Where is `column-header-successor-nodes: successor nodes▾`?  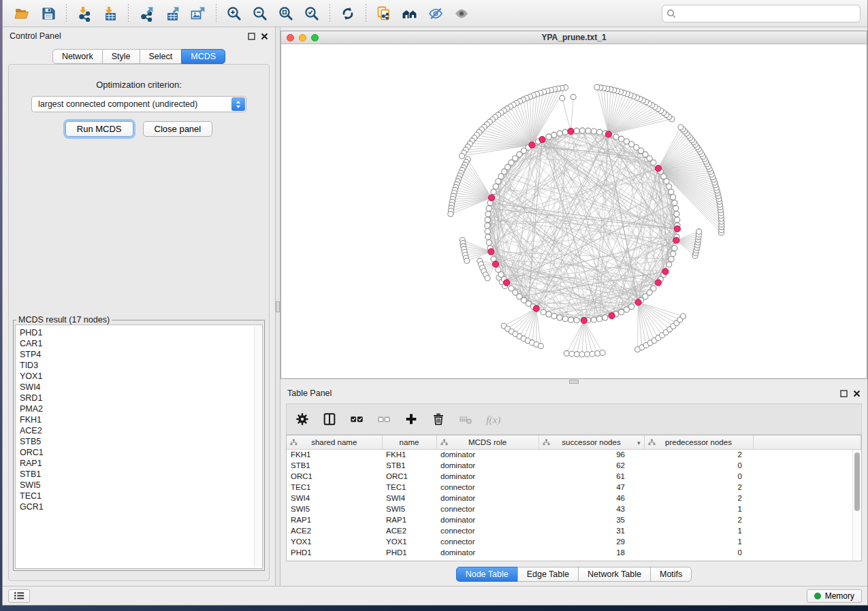
column-header-successor-nodes: successor nodes▾ is located at coordinates (591, 442).